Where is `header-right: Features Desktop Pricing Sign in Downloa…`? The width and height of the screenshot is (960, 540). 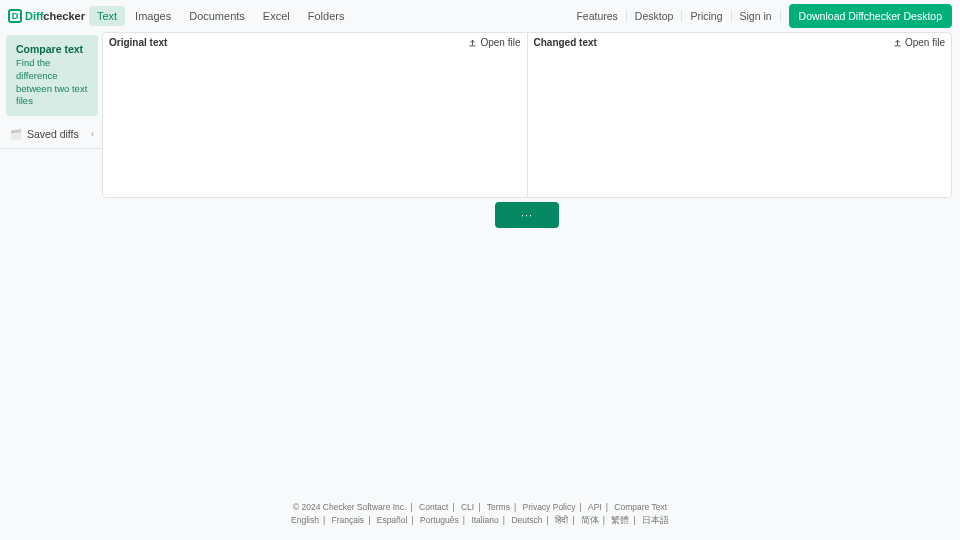
header-right: Features Desktop Pricing Sign in Downloa… is located at coordinates (760, 16).